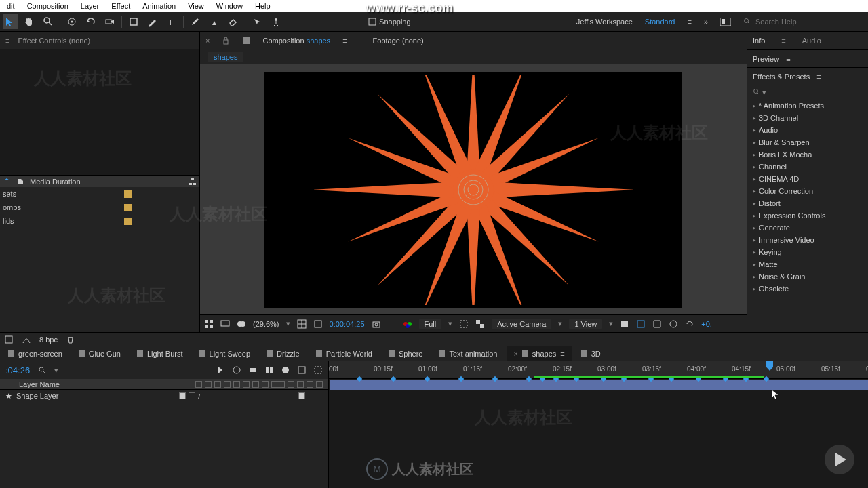 This screenshot has width=868, height=488. I want to click on grid-icon, so click(209, 324).